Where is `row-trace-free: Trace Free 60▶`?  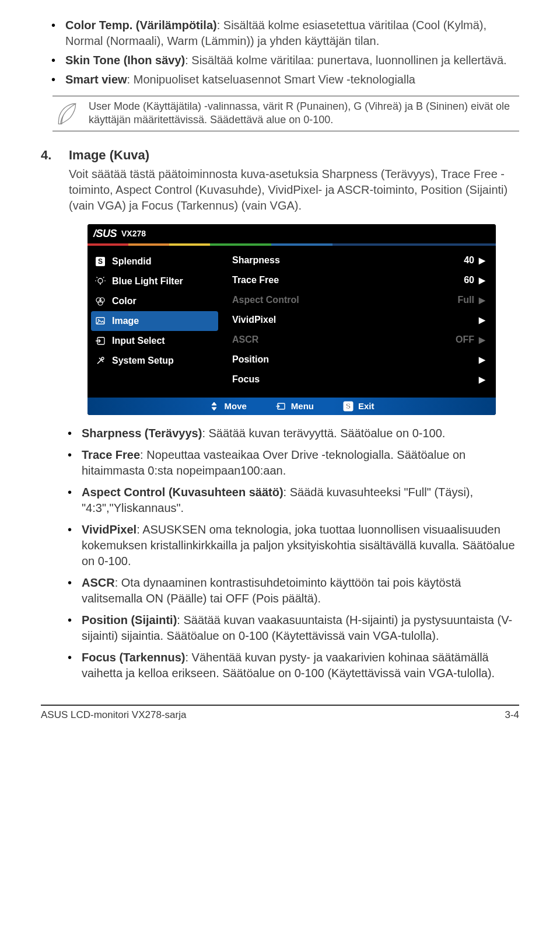 row-trace-free: Trace Free 60▶ is located at coordinates (359, 280).